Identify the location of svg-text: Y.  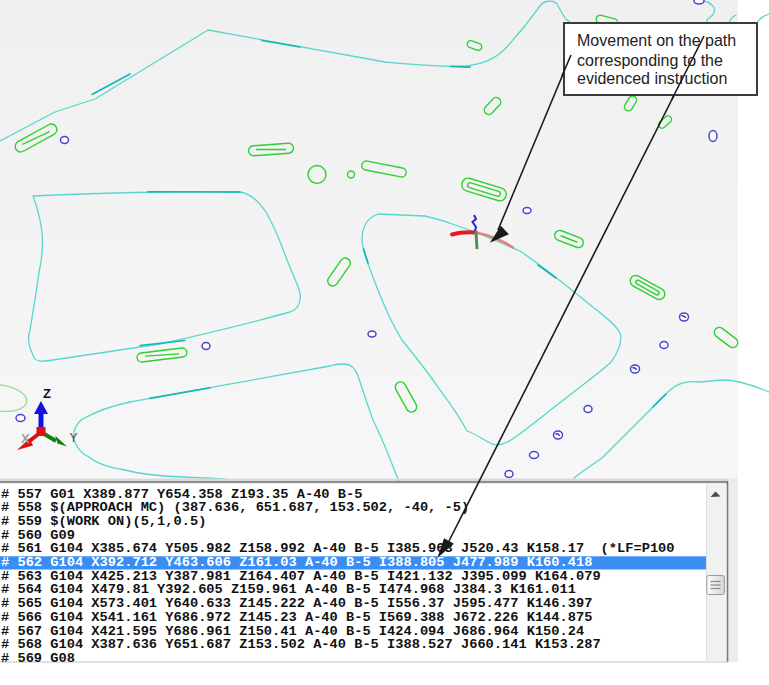
(74, 438).